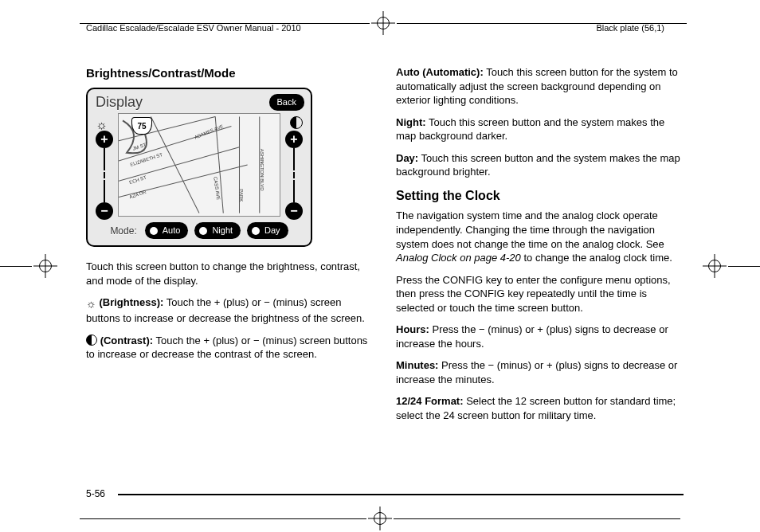  Describe the element at coordinates (294, 139) in the screenshot. I see `contrast-plus-button: +` at that location.